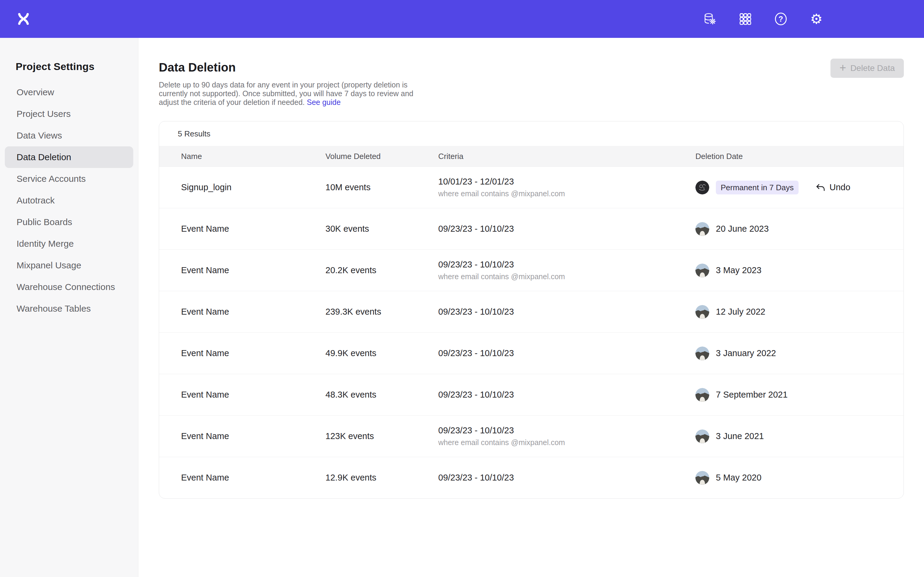 The image size is (924, 577). What do you see at coordinates (833, 188) in the screenshot?
I see `undo-button: Undo` at bounding box center [833, 188].